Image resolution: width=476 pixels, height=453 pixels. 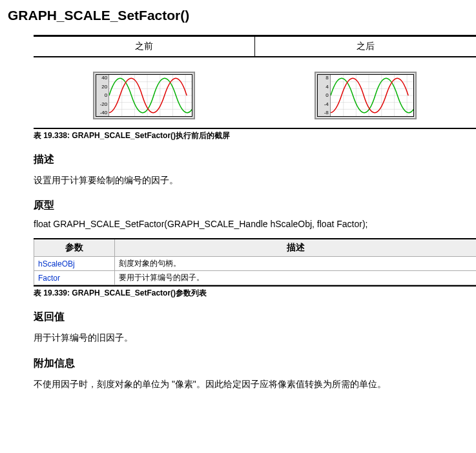 What do you see at coordinates (242, 384) in the screenshot?
I see `addinfo-text: 不使用因子时，刻度对象的单位为 "像素"。因此给定因子应将像素值转换为所需的单位…` at bounding box center [242, 384].